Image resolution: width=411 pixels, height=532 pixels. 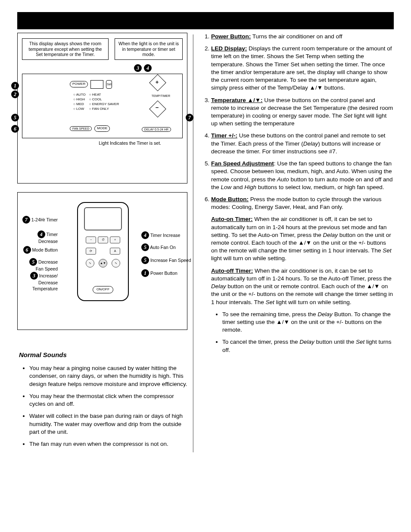 What do you see at coordinates (104, 104) in the screenshot?
I see `led-esaver: ENERGY SAVER` at bounding box center [104, 104].